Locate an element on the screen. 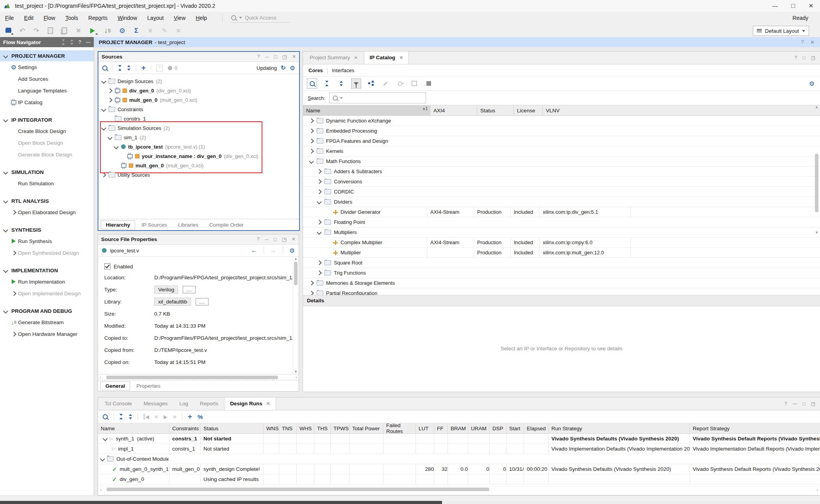 This screenshot has height=504, width=820. ip-row-square-root: Square Root is located at coordinates (562, 263).